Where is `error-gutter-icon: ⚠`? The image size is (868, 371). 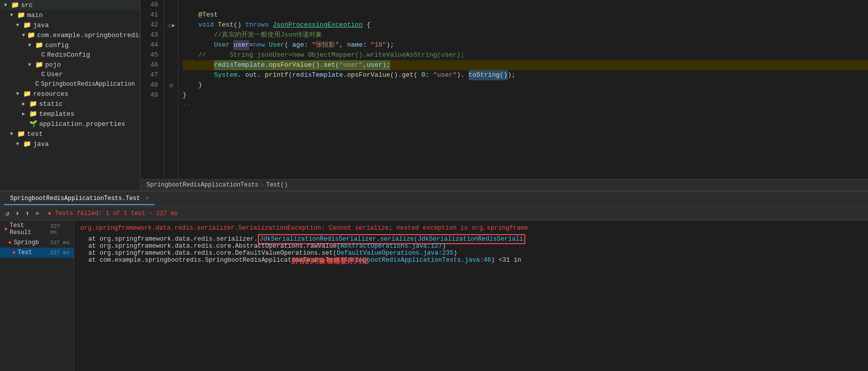 error-gutter-icon: ⚠ is located at coordinates (170, 25).